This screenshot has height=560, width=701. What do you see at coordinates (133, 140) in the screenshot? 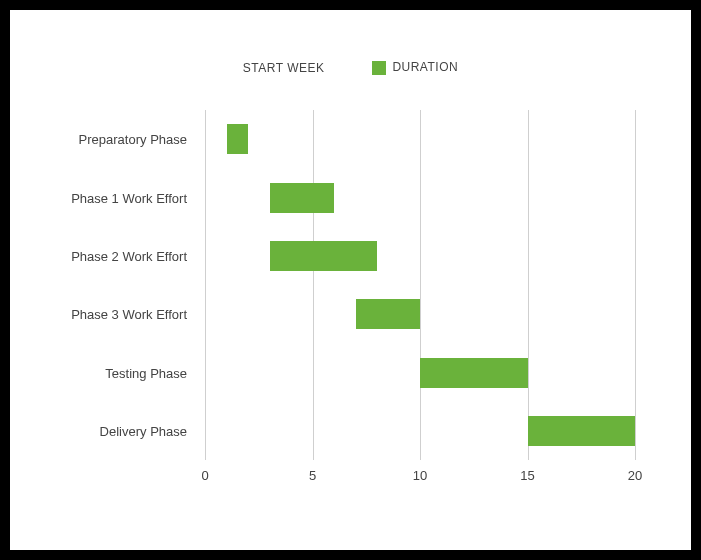
I see `category-label: Preparatory Phase` at bounding box center [133, 140].